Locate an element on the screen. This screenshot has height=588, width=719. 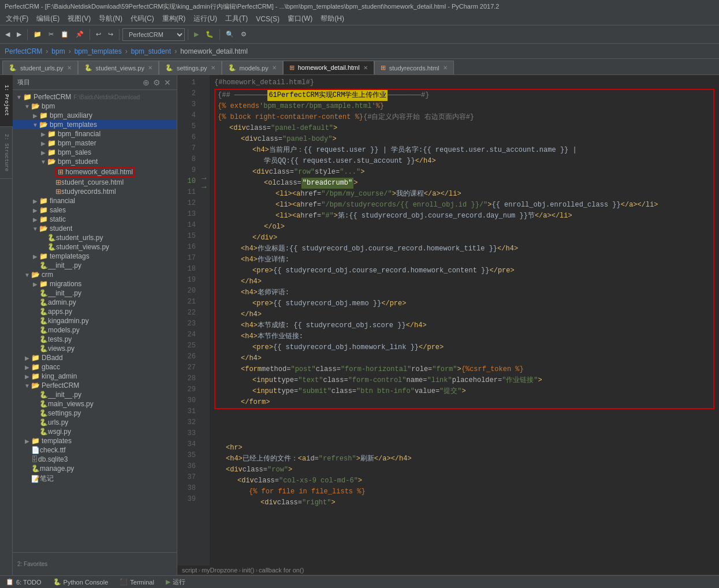
tree-item-bpm-sales: ▶ 📁 bpm_sales is located at coordinates (95, 152).